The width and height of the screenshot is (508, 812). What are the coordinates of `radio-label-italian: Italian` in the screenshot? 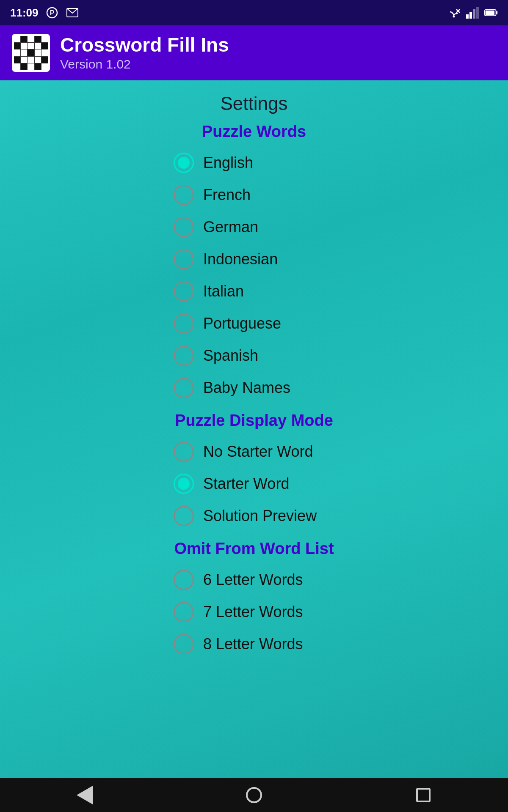 It's located at (224, 291).